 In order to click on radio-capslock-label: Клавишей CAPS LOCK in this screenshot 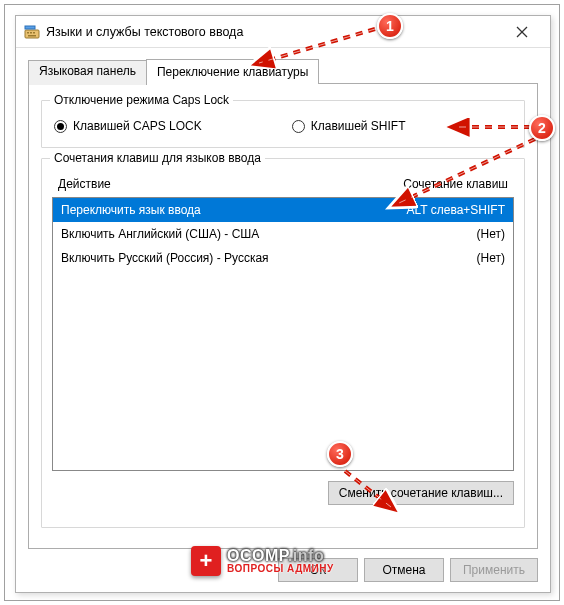, I will do `click(138, 126)`.